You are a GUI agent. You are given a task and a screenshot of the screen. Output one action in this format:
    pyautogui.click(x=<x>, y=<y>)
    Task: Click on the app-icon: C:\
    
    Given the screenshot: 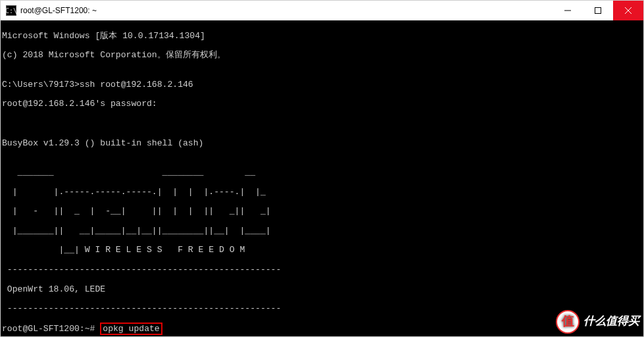 What is the action you would take?
    pyautogui.click(x=11, y=11)
    